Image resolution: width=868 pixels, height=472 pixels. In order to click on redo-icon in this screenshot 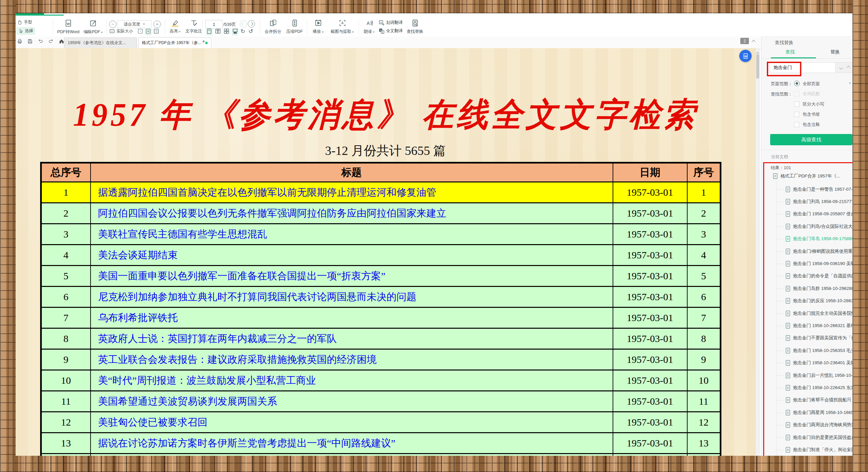, I will do `click(51, 41)`.